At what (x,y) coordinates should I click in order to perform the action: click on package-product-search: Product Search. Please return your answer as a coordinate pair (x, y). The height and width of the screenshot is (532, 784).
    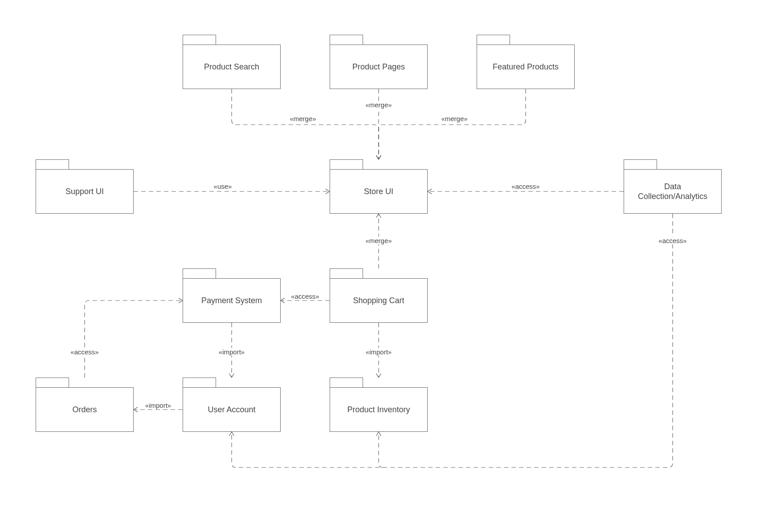
    Looking at the image, I should click on (232, 67).